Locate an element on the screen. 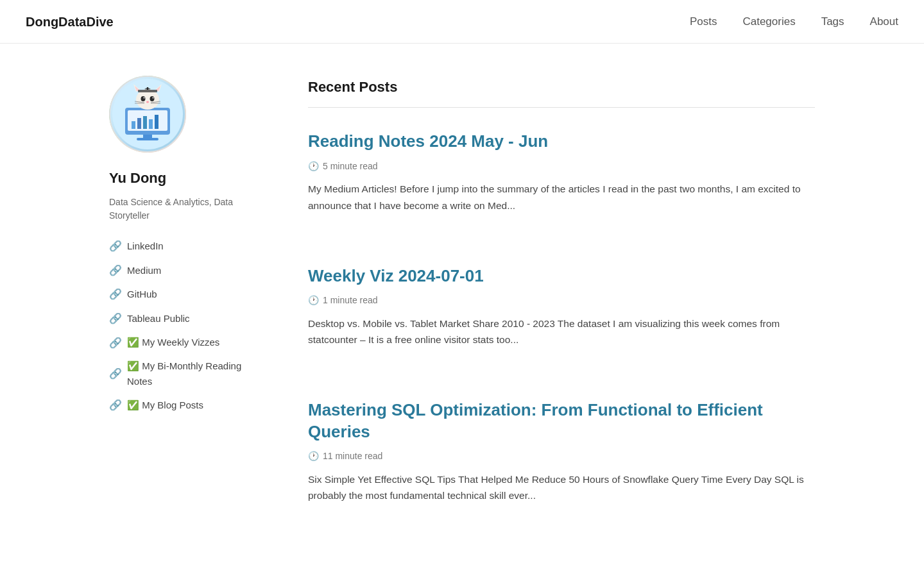 This screenshot has width=924, height=572. post-title-link: Weekly Viz 2024-07-01 is located at coordinates (561, 276).